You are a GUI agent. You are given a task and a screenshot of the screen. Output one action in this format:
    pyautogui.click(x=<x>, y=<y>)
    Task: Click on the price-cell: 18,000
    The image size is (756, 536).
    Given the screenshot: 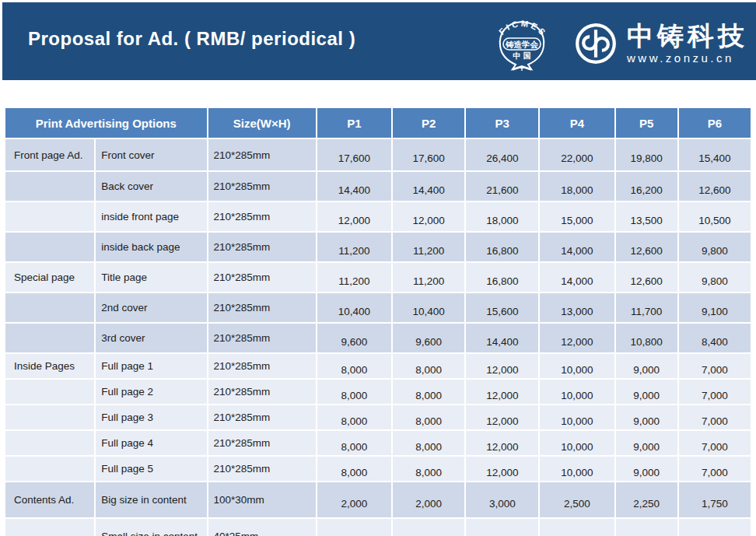 What is the action you would take?
    pyautogui.click(x=577, y=187)
    